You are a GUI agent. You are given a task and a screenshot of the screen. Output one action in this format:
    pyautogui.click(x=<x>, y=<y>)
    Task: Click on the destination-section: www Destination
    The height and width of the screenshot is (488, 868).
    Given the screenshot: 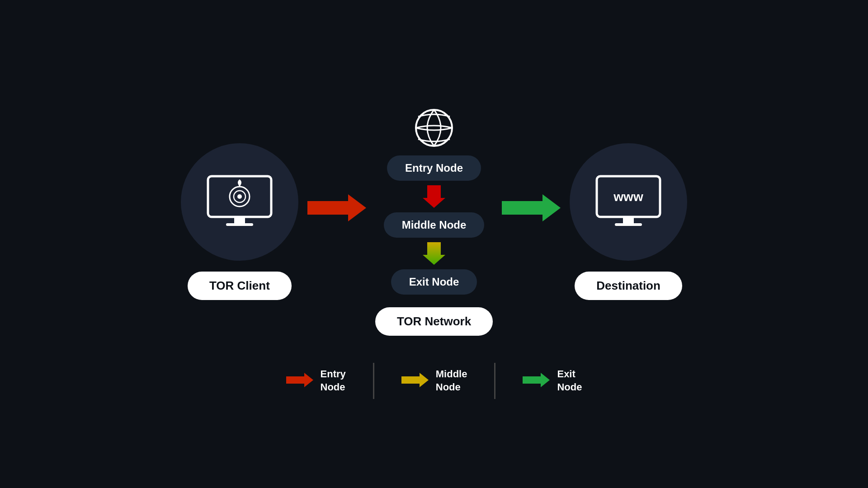 What is the action you would take?
    pyautogui.click(x=628, y=221)
    